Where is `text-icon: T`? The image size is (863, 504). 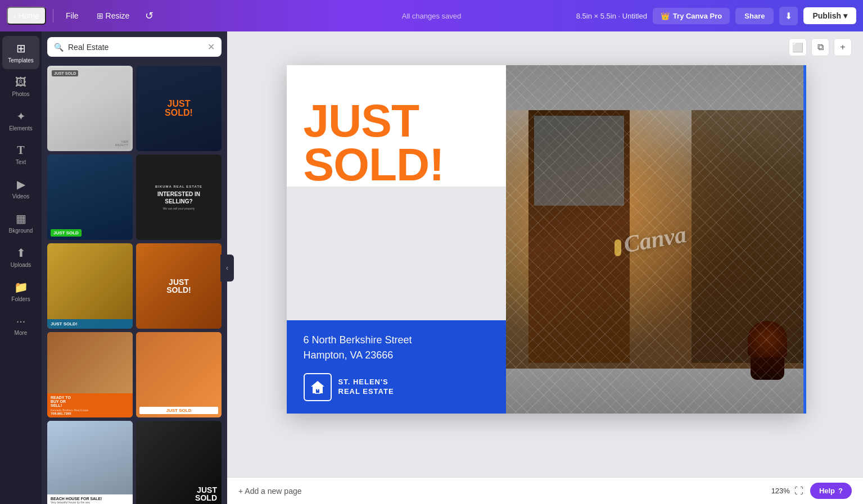 text-icon: T is located at coordinates (20, 151).